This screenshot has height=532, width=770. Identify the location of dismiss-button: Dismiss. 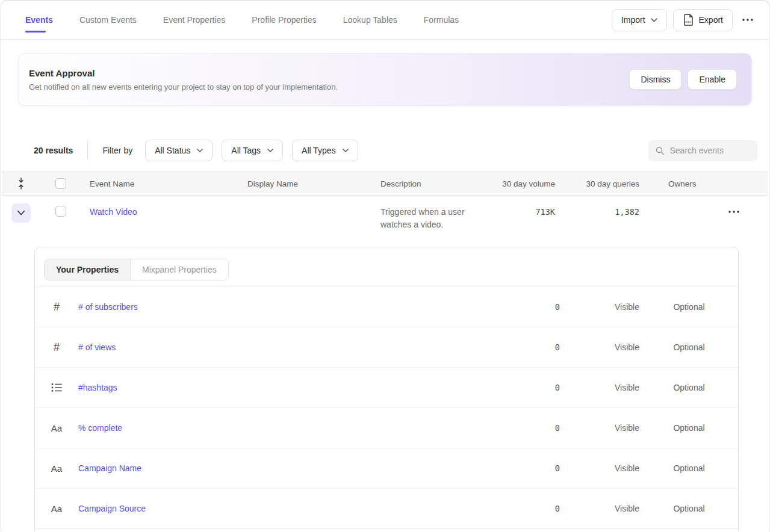
(655, 79).